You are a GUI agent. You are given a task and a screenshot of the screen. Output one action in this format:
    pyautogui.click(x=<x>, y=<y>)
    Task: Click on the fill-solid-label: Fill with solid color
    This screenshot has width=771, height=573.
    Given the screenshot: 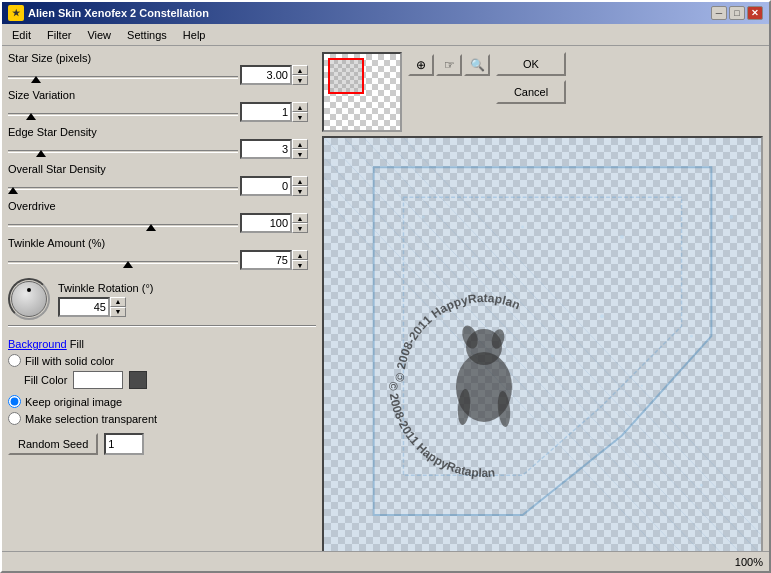 What is the action you would take?
    pyautogui.click(x=70, y=361)
    